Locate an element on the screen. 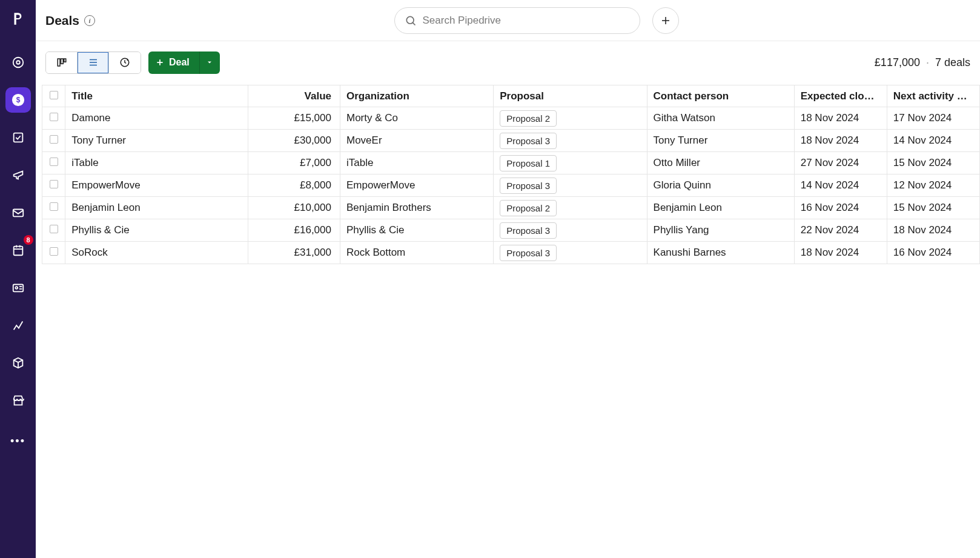 The width and height of the screenshot is (980, 558). cell-next-activity: 14 Nov 2024 is located at coordinates (933, 141).